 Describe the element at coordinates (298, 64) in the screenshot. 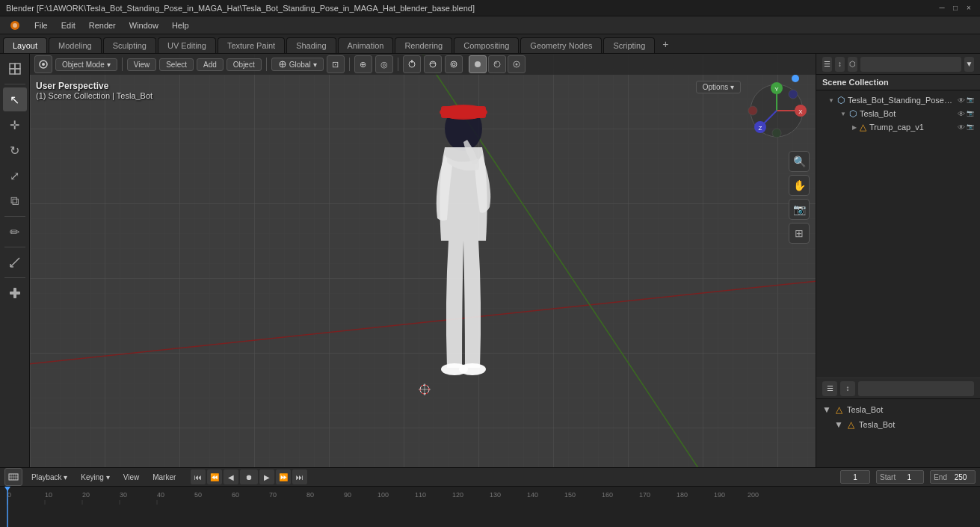

I see `transform-orientation: Global ▾` at that location.